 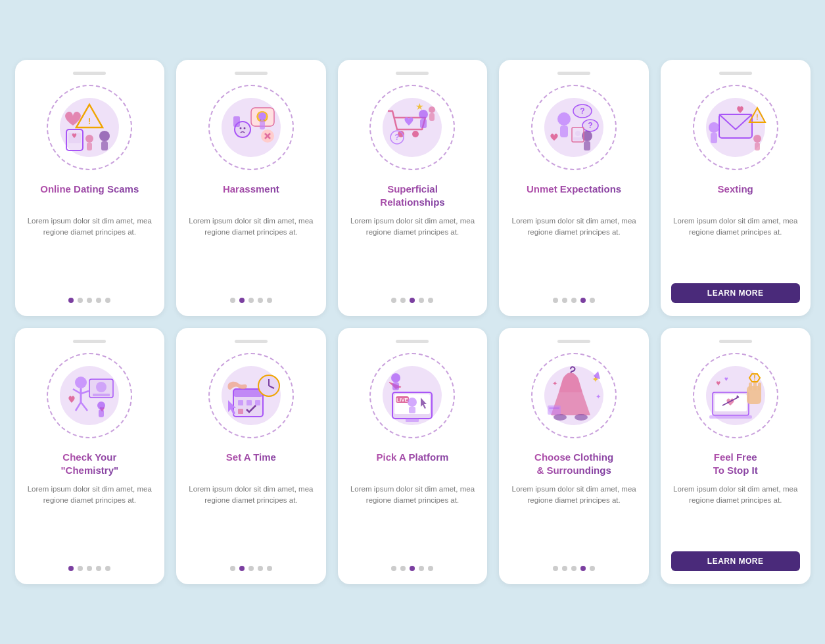 I want to click on card-title: Pick A Platform, so click(x=413, y=464).